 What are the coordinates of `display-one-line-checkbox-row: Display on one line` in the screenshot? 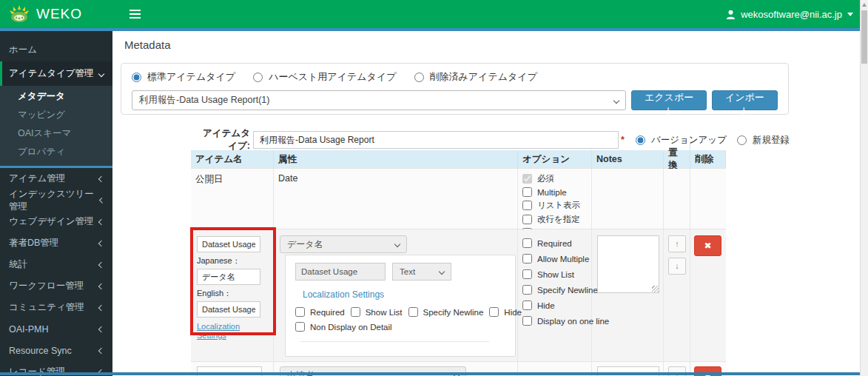 It's located at (555, 321).